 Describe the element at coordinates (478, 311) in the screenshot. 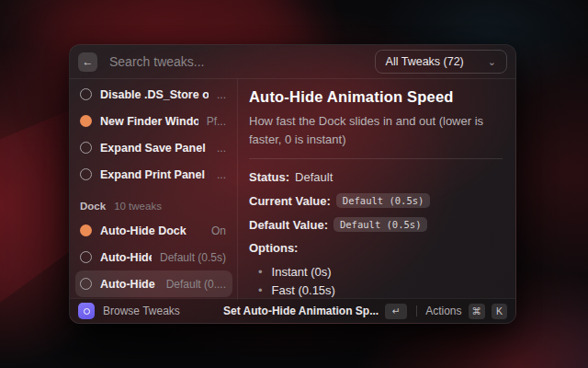

I see `cmd-key-icon: ⌘` at that location.